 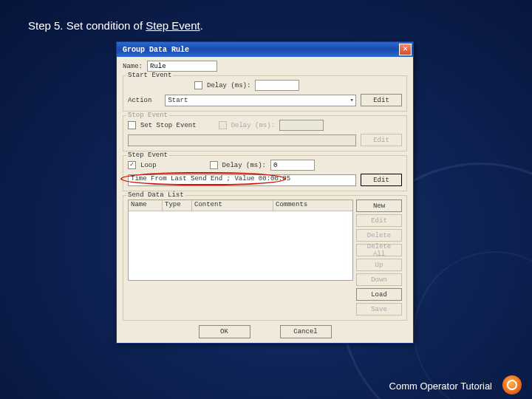 I want to click on dialog-title: Group Data Rule, so click(x=156, y=50).